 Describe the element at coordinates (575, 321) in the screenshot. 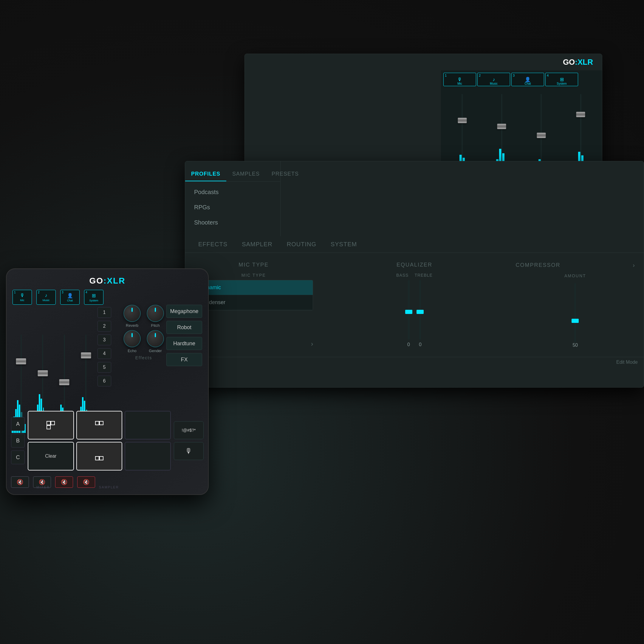

I see `compressor-thumb` at that location.